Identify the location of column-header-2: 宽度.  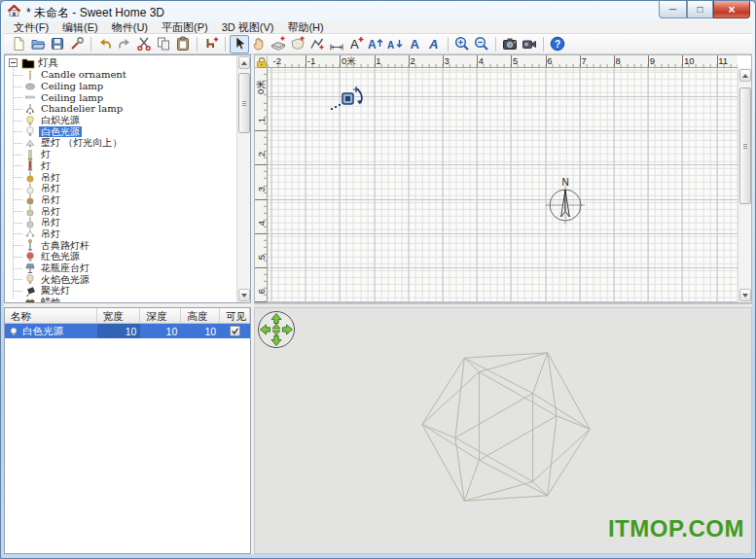
(119, 315).